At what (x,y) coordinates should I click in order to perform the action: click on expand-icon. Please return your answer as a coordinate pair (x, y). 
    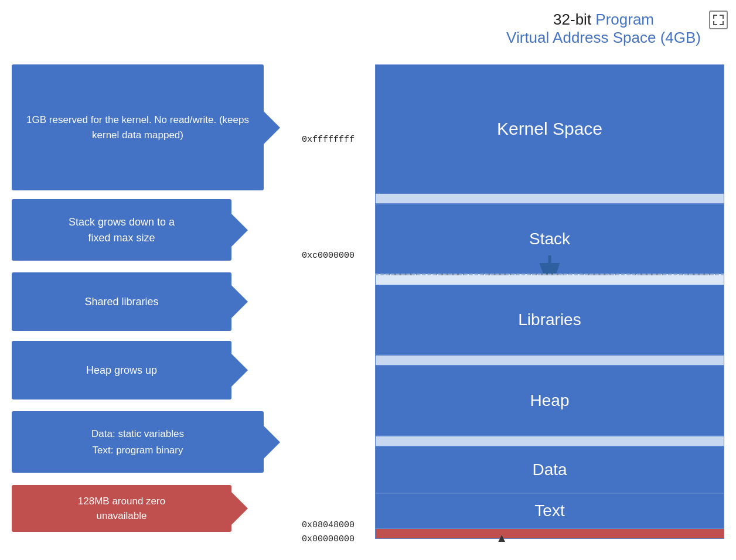
    Looking at the image, I should click on (718, 20).